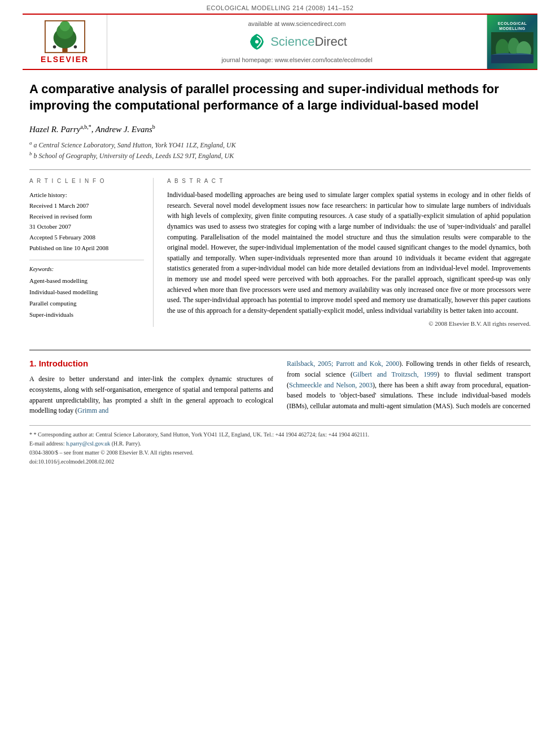 Image resolution: width=560 pixels, height=747 pixels. Describe the element at coordinates (122, 129) in the screenshot. I see `author-separator: , Andrew J. Evans` at that location.